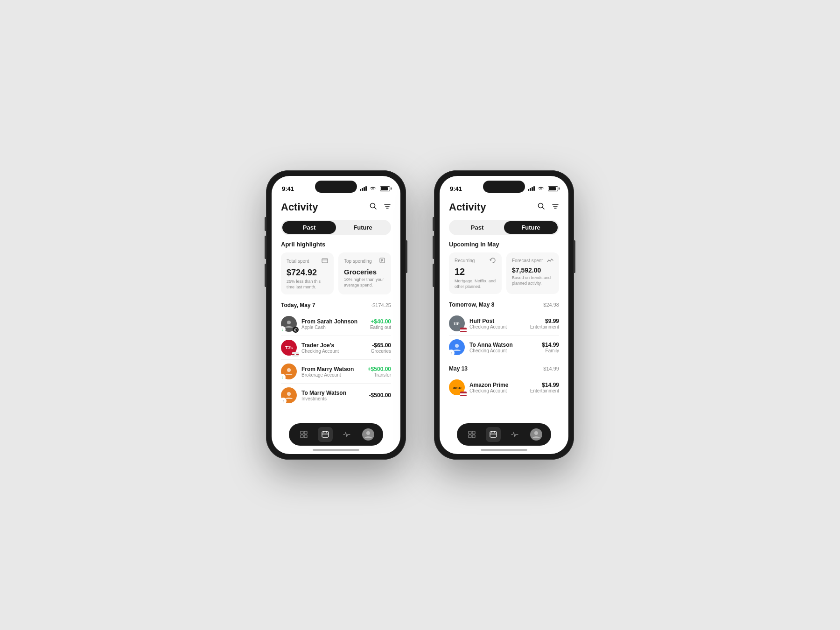  Describe the element at coordinates (456, 324) in the screenshot. I see `svg-text: HP` at that location.